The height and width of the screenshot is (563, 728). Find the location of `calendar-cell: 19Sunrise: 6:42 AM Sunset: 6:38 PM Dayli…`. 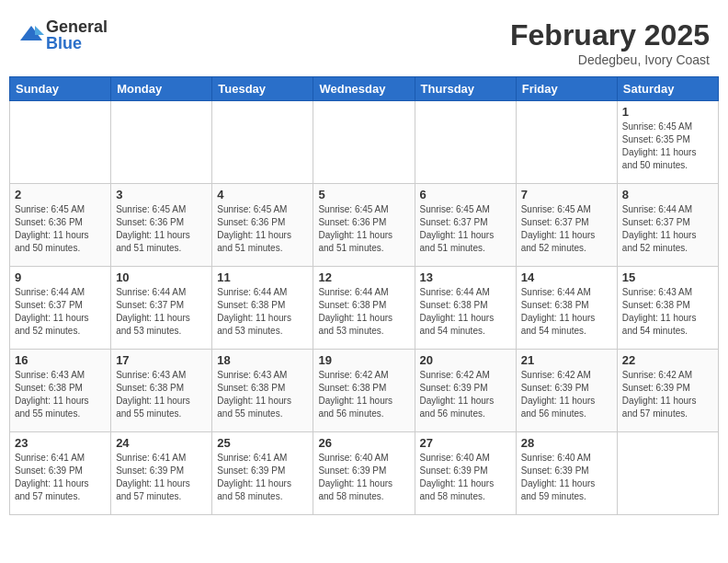

calendar-cell: 19Sunrise: 6:42 AM Sunset: 6:38 PM Dayli… is located at coordinates (364, 391).